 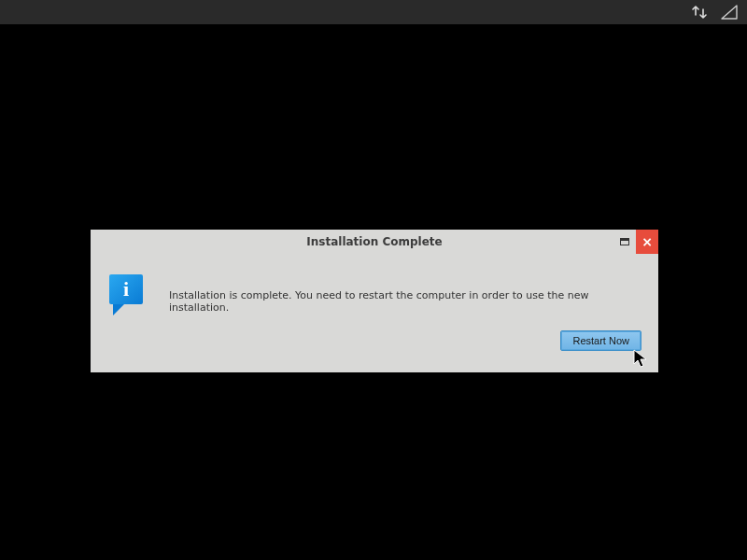 I want to click on info-icon: i, so click(x=128, y=294).